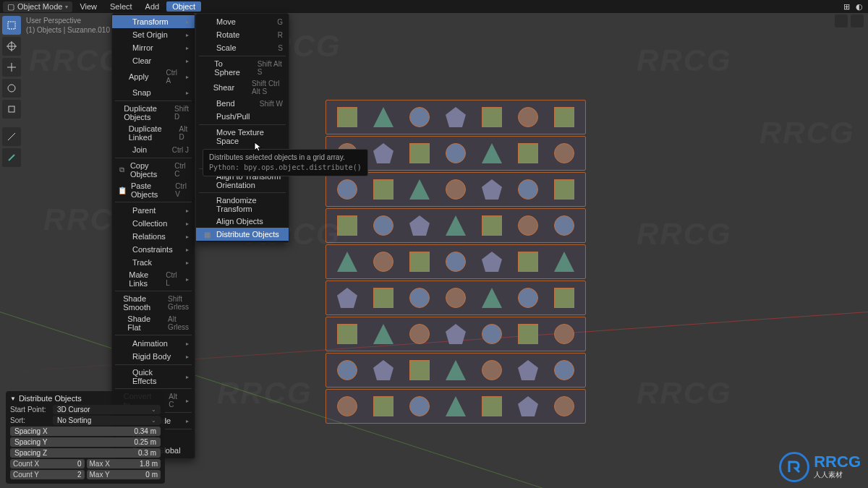 The height and width of the screenshot is (488, 868). Describe the element at coordinates (281, 35) in the screenshot. I see `shortcut-label: R` at that location.